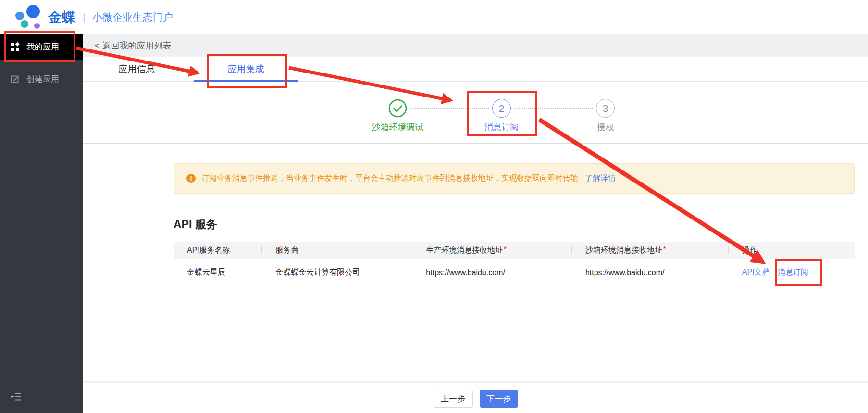 The width and height of the screenshot is (868, 413). Describe the element at coordinates (514, 250) in the screenshot. I see `table-header-row: API服务名称 服务商 生产环境消息接收地址* 沙箱环境消息接收地址*` at that location.